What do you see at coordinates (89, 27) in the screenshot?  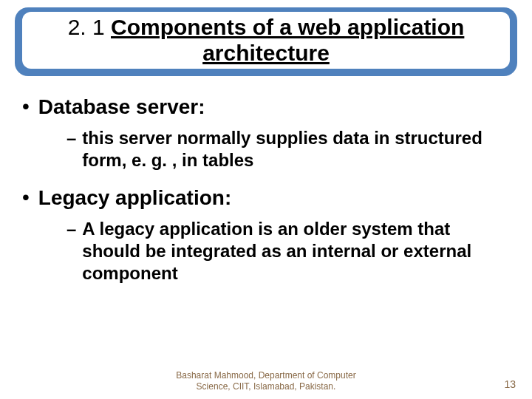 I see `title-prefix: 2. 1` at bounding box center [89, 27].